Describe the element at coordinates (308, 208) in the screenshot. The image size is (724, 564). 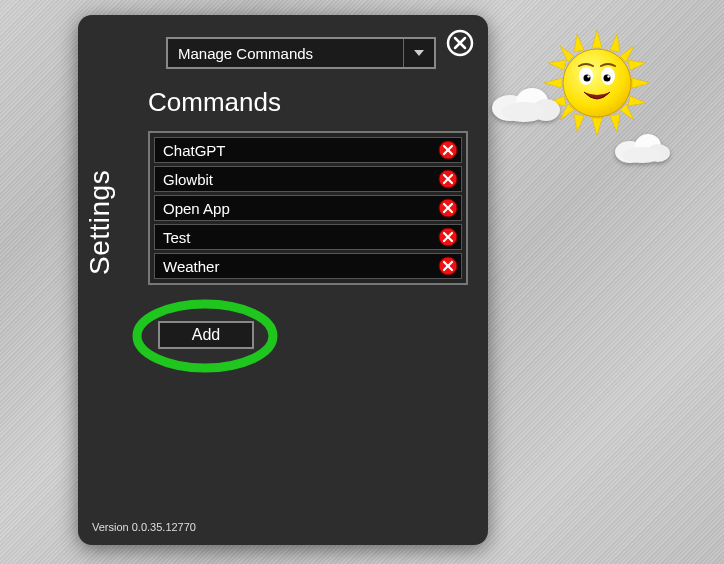
I see `list-item: Open App` at that location.